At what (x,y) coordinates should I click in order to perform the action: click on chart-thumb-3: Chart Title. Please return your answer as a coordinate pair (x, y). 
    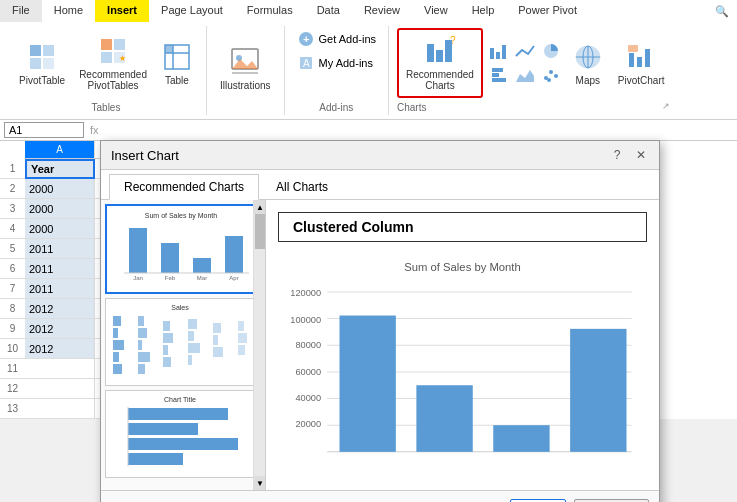
    Looking at the image, I should click on (183, 434).